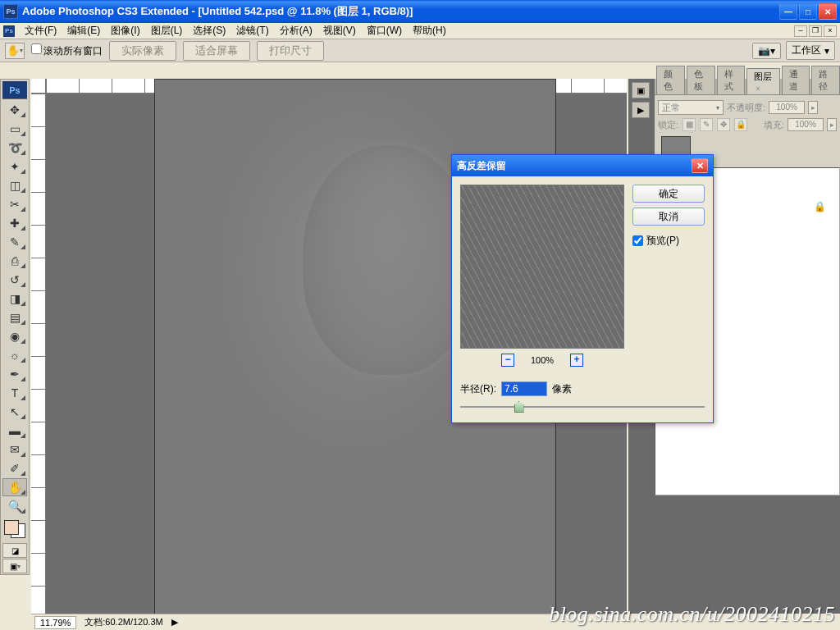  What do you see at coordinates (15, 374) in the screenshot?
I see `tool-pen: ✒` at bounding box center [15, 374].